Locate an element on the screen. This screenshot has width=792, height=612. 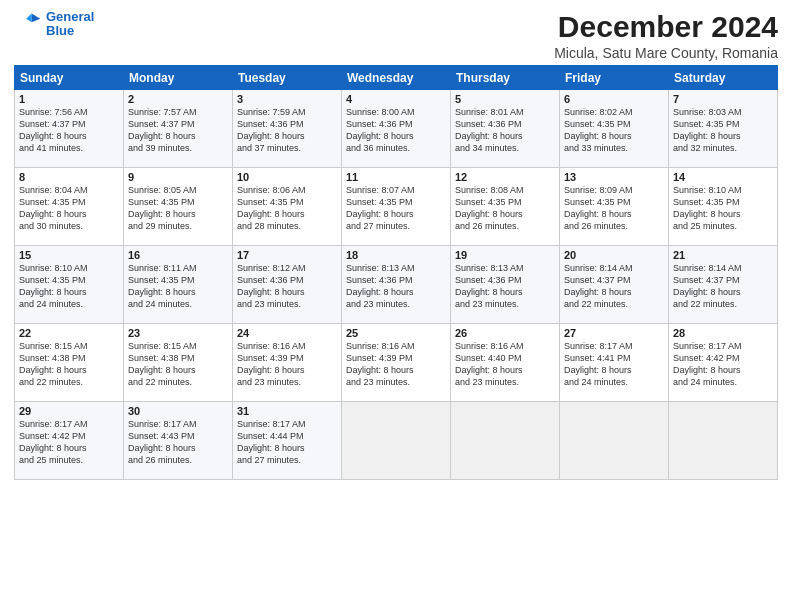
logo: General Blue is located at coordinates (54, 24).